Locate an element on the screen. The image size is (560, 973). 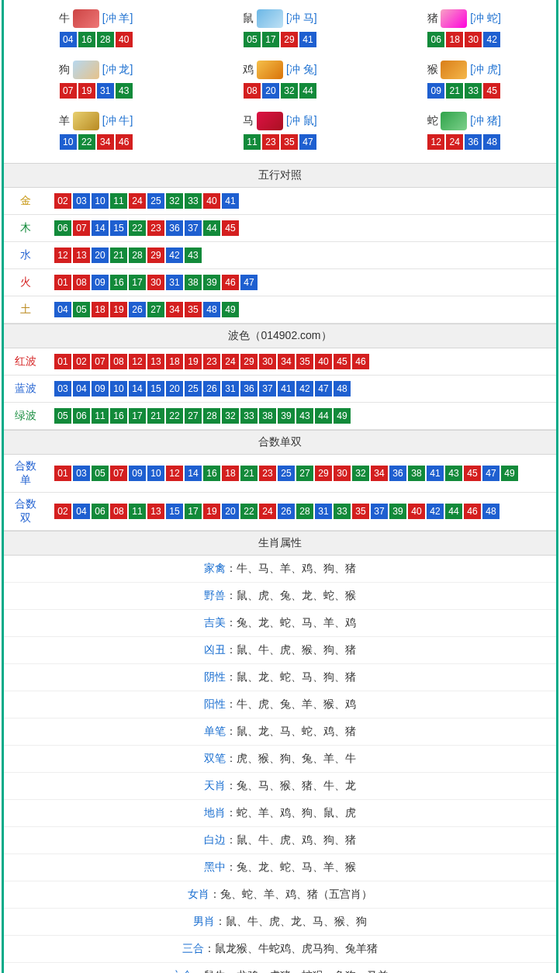
zodiac-clash: [冲 龙] is located at coordinates (118, 70).